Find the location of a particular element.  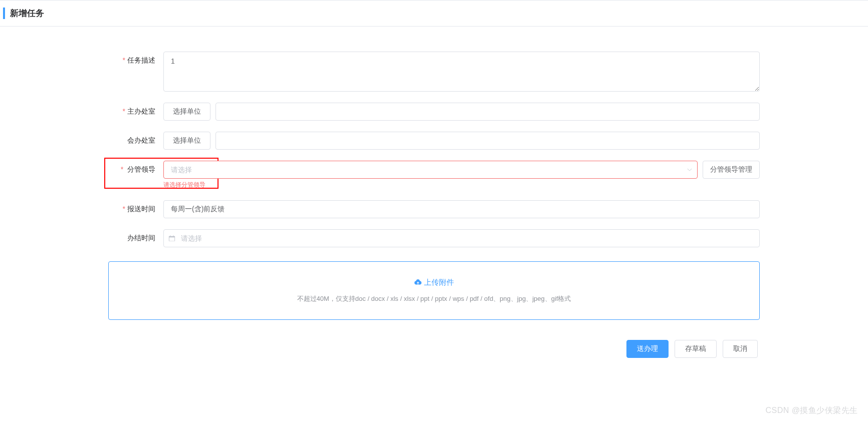

label-report-time: 报送时间 is located at coordinates (136, 207).